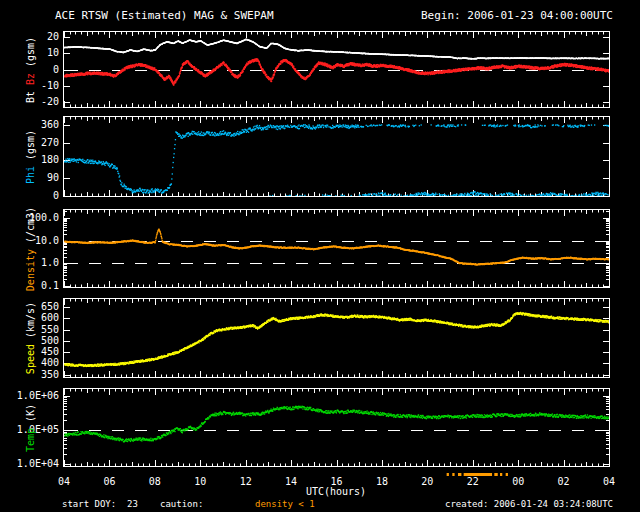  I want to click on x-tick-label: 16, so click(337, 482).